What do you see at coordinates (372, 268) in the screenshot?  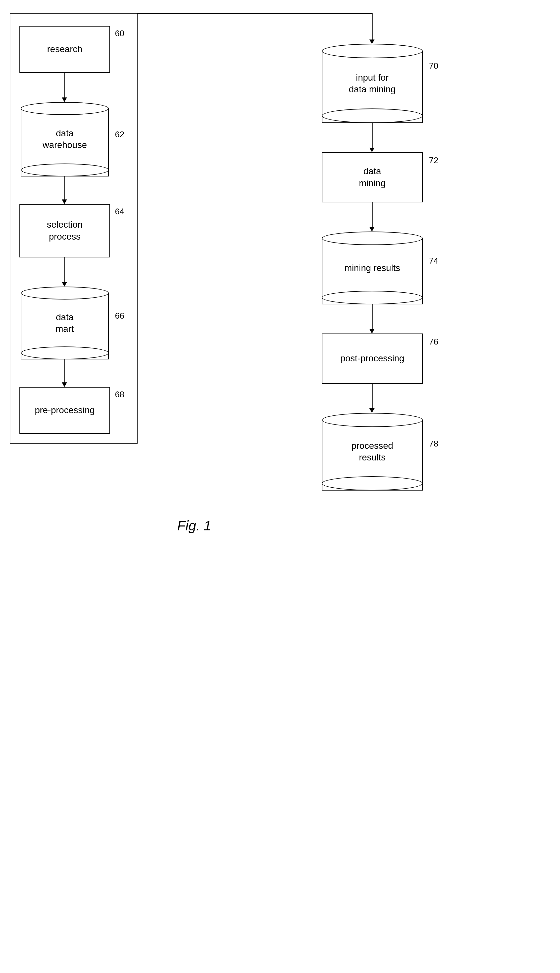 I see `mining-results-label: mining results` at bounding box center [372, 268].